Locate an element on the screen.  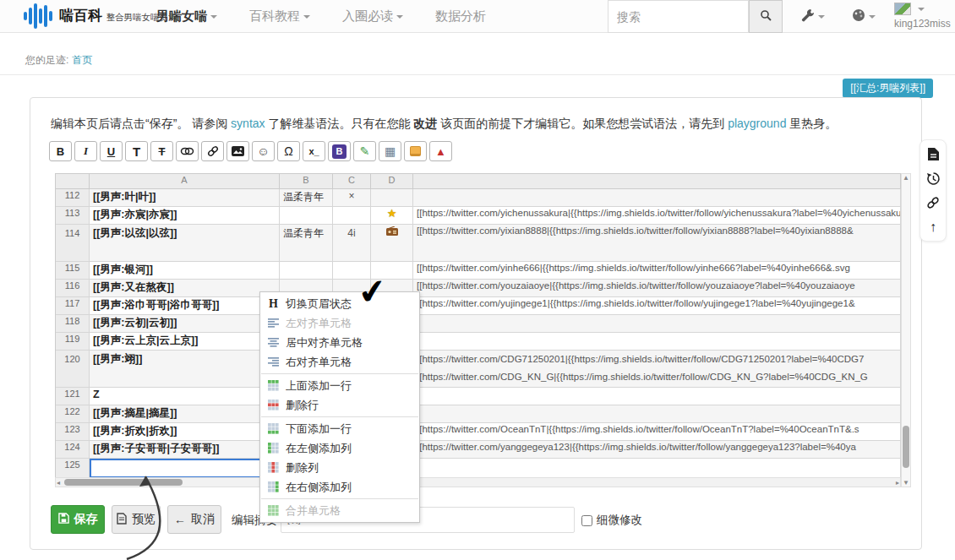
menu-item-align-center: 居中对齐单元格 is located at coordinates (340, 343).